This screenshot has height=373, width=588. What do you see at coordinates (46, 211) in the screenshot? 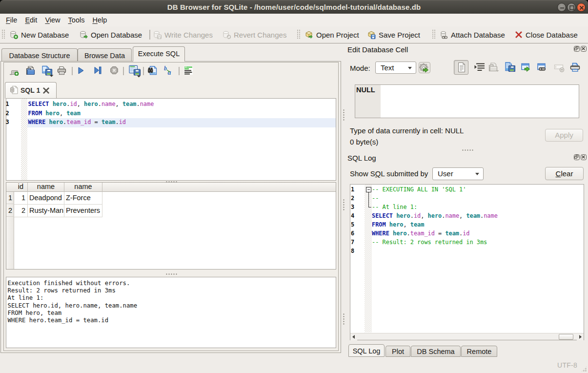
I see `results-cell: Rusty-Man` at bounding box center [46, 211].